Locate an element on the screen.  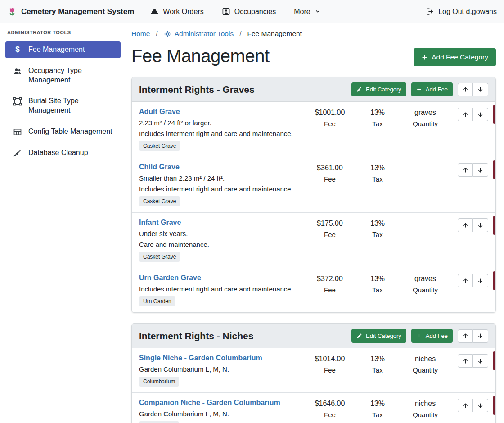
fee-name-row: Child Grave is located at coordinates (219, 167).